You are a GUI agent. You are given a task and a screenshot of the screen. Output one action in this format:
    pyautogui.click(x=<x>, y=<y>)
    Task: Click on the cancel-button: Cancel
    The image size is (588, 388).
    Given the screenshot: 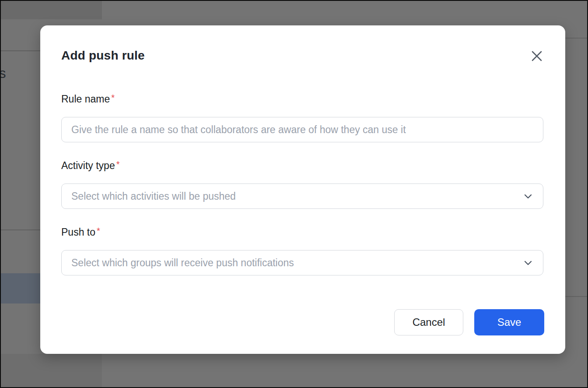 What is the action you would take?
    pyautogui.click(x=429, y=322)
    